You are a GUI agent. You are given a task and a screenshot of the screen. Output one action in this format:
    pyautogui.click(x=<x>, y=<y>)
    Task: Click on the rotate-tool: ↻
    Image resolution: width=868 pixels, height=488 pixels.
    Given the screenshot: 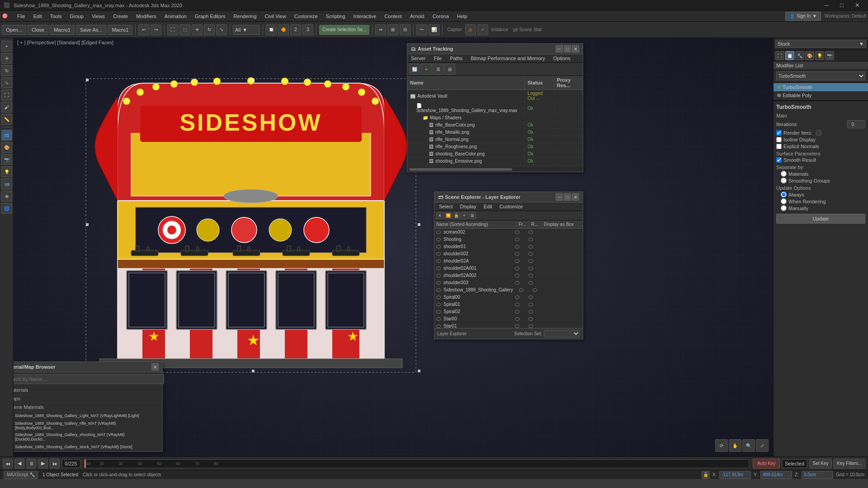 What is the action you would take?
    pyautogui.click(x=7, y=70)
    